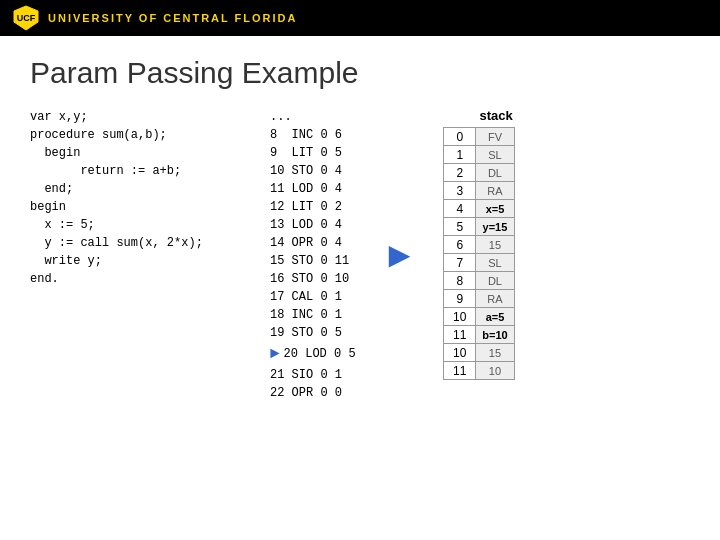 This screenshot has width=720, height=540. Describe the element at coordinates (140, 117) in the screenshot. I see `code-line: var x,y;` at that location.